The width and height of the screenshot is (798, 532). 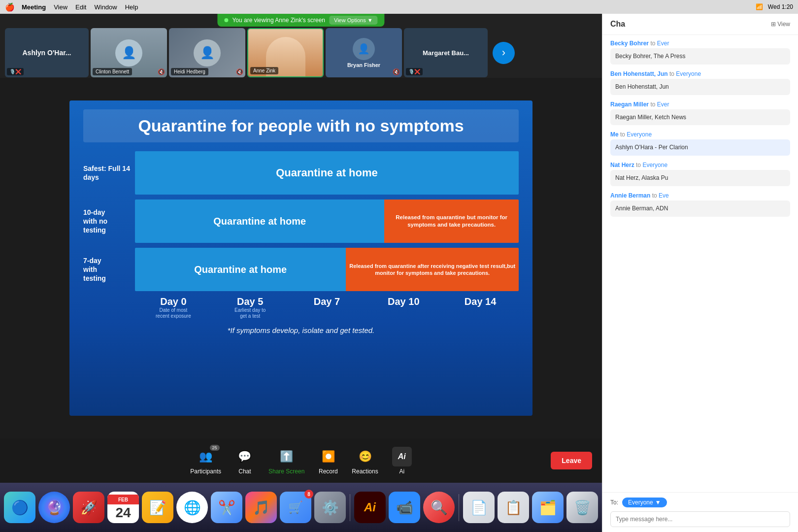 I want to click on row-14day: Safest: Full 14 days Quarantine at home, so click(x=301, y=173).